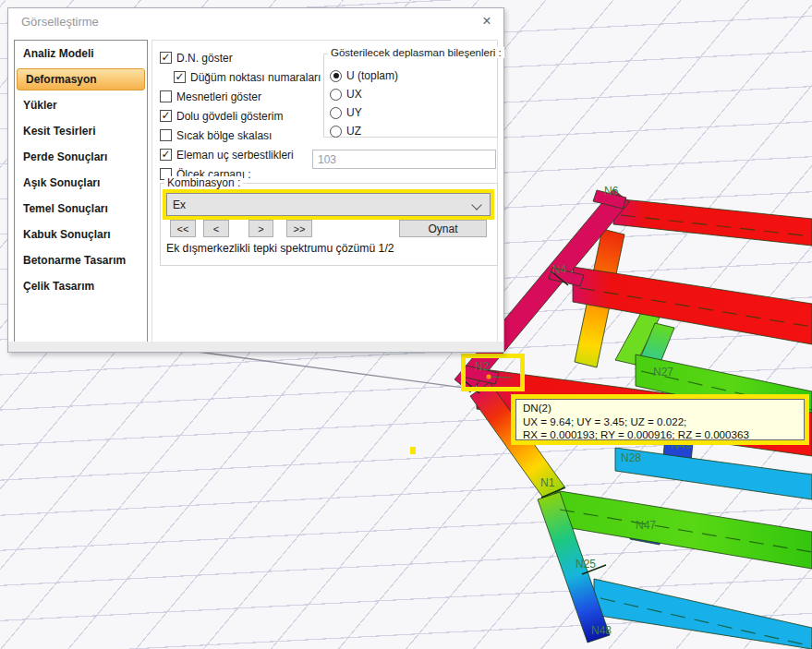 The height and width of the screenshot is (649, 812). What do you see at coordinates (203, 183) in the screenshot?
I see `combination-group-label: Kombinasyon :` at bounding box center [203, 183].